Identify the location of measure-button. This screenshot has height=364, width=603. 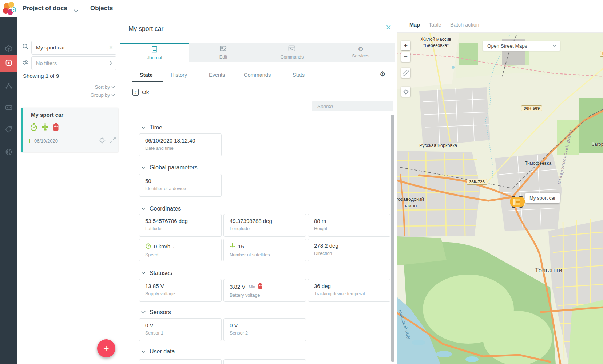
(406, 73).